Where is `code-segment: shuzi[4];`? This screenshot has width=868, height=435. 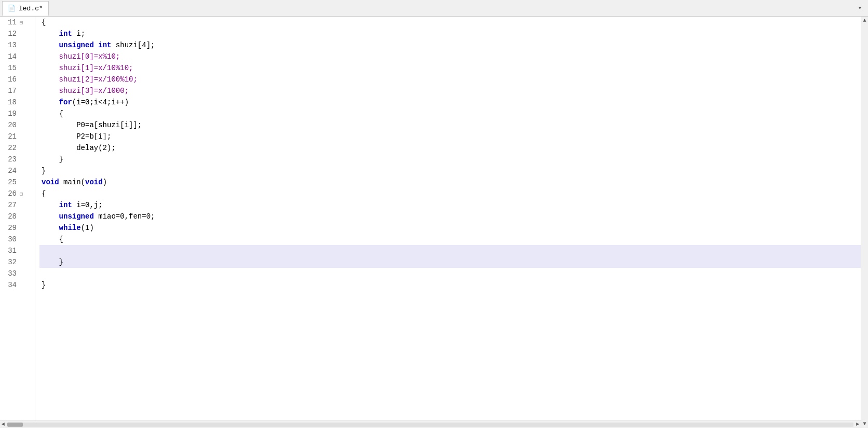
code-segment: shuzi[4]; is located at coordinates (133, 45).